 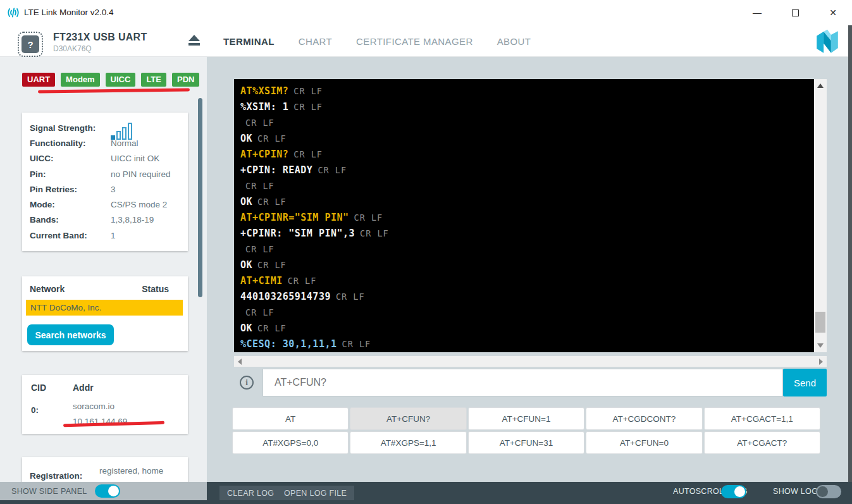 What do you see at coordinates (247, 383) in the screenshot?
I see `info-icon: i` at bounding box center [247, 383].